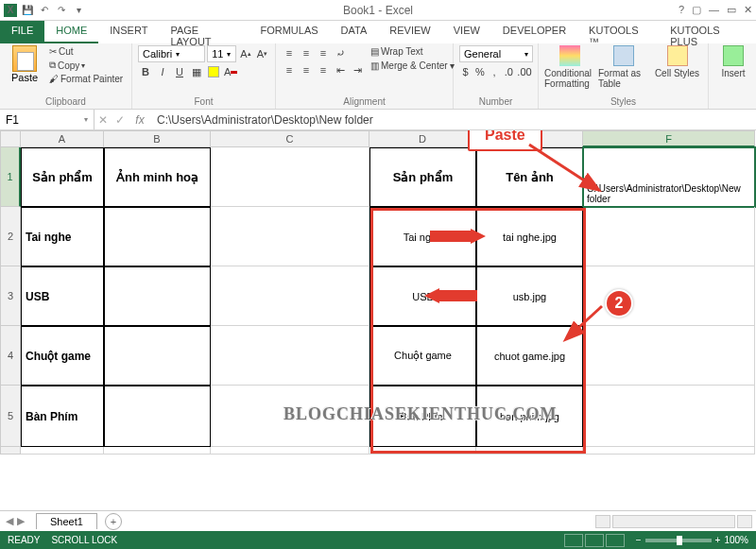  I want to click on tab-formulas: FORMULAS, so click(289, 32).